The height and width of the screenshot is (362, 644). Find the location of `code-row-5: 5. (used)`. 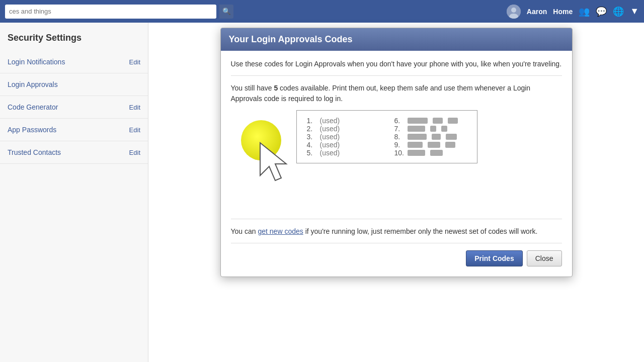

code-row-5: 5. (used) is located at coordinates (343, 153).